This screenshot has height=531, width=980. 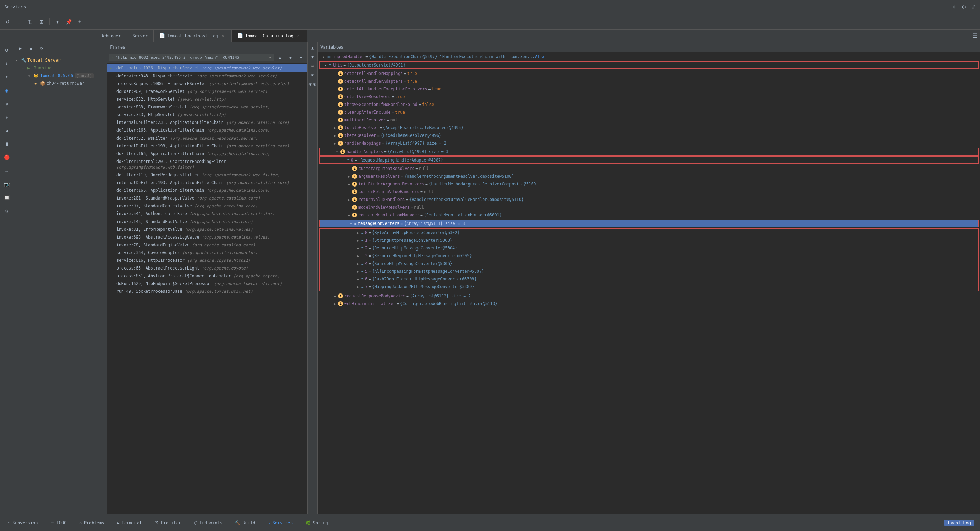 I want to click on edge-icon-12: 🔲, so click(x=7, y=197).